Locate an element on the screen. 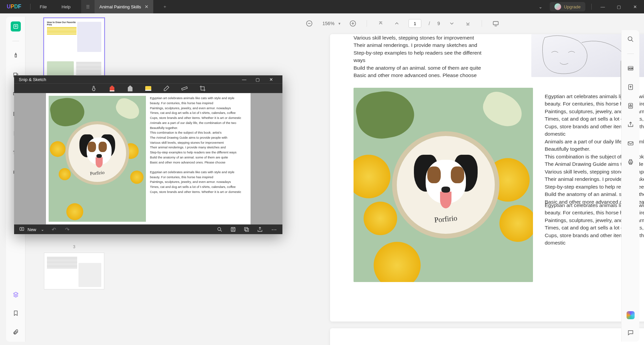 The image size is (644, 345). pencil-icon is located at coordinates (130, 88).